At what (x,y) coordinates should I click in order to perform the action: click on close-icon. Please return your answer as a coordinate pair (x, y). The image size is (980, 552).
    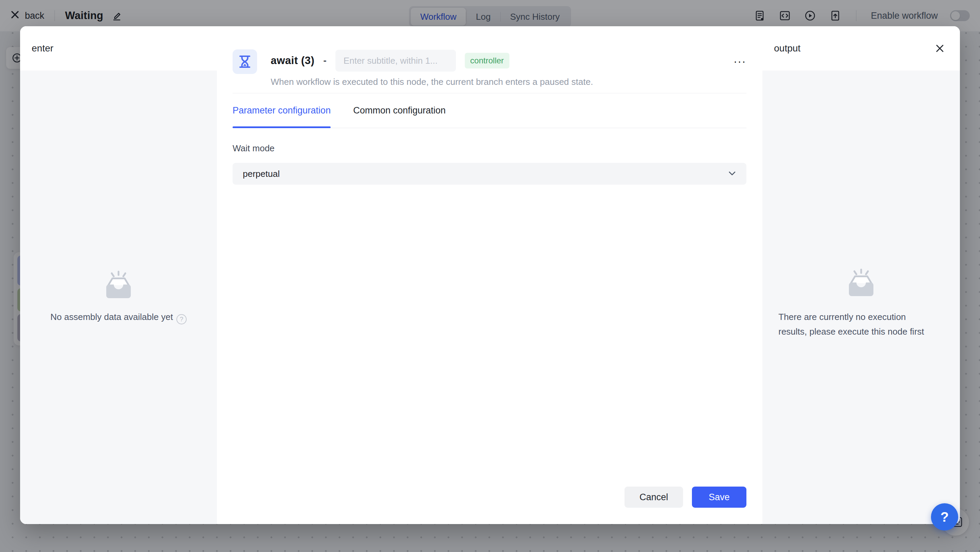
    Looking at the image, I should click on (940, 49).